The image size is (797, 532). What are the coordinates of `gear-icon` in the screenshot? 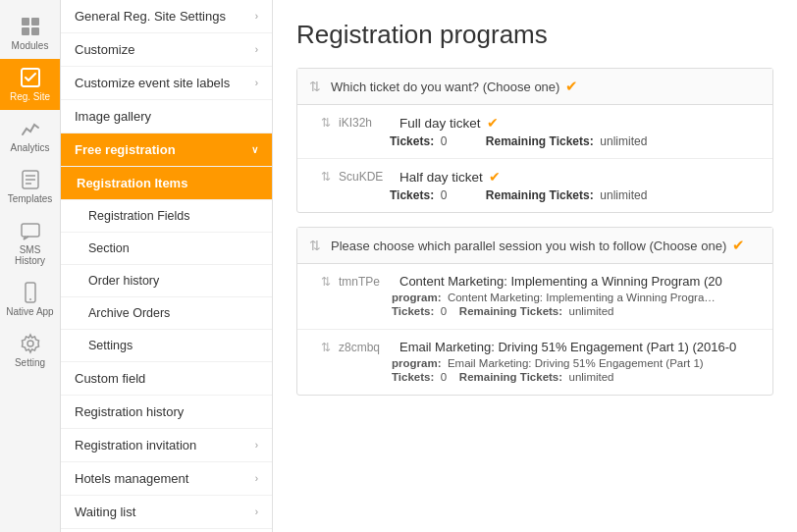 It's located at (30, 344).